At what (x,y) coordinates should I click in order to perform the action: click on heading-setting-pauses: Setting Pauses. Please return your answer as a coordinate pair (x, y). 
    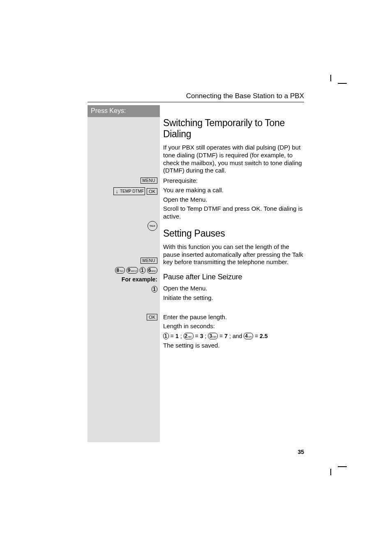
    Looking at the image, I should click on (233, 233).